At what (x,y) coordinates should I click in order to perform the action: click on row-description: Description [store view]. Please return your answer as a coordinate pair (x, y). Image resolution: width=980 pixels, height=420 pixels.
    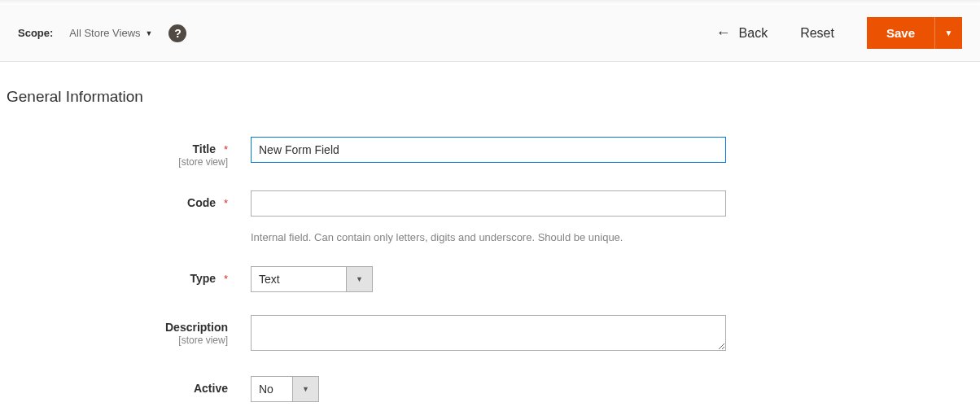
    Looking at the image, I should click on (484, 334).